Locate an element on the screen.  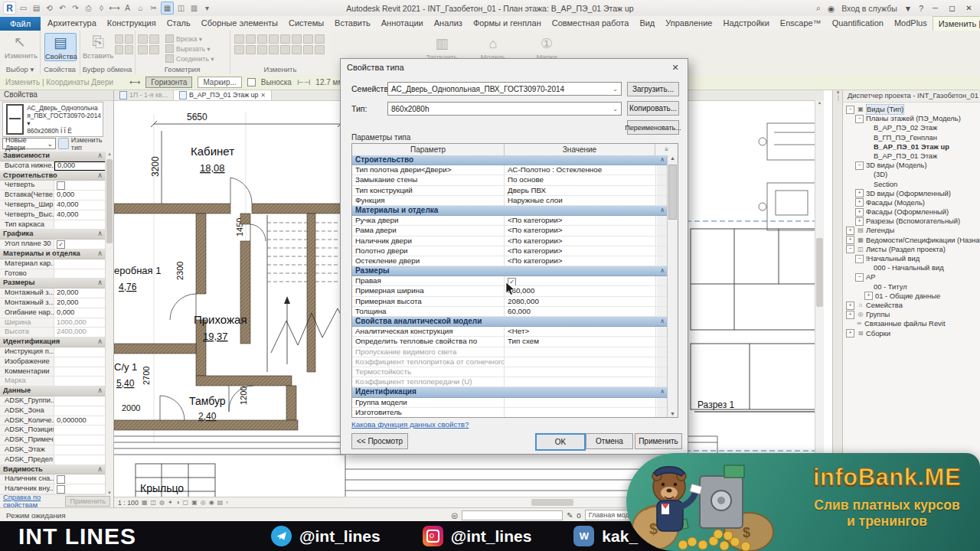
redo-icon: ↷ is located at coordinates (75, 8).